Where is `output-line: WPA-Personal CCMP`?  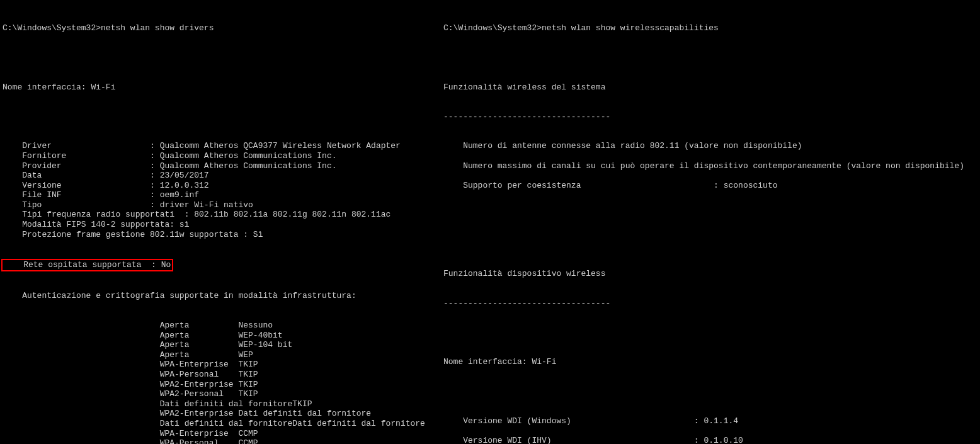
output-line: WPA-Personal CCMP is located at coordinates (220, 441).